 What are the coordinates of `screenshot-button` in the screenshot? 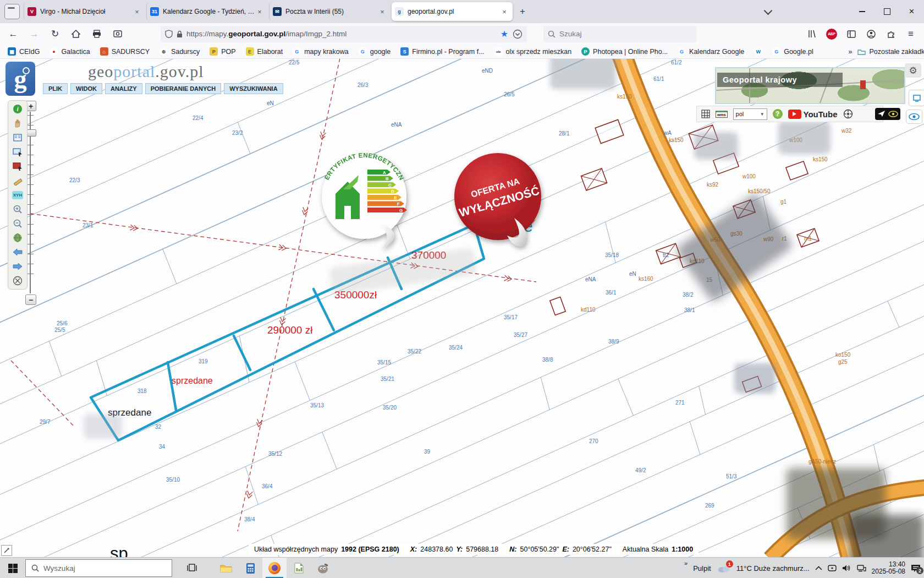 It's located at (118, 34).